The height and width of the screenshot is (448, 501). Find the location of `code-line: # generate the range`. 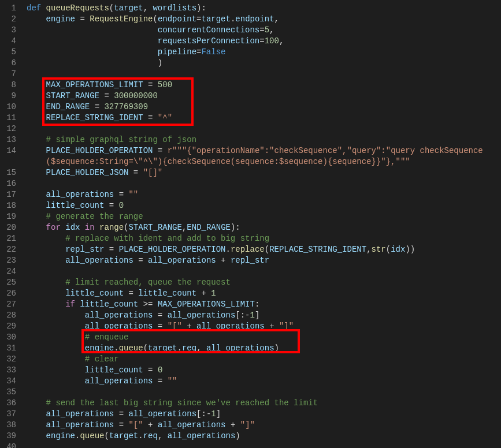

code-line: # generate the range is located at coordinates (264, 217).